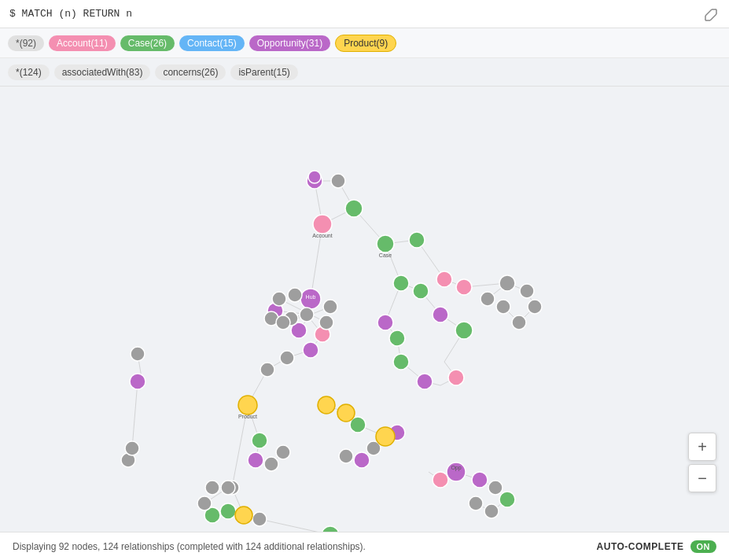  What do you see at coordinates (365, 72) in the screenshot?
I see `rel-filter-bar: *(124) associatedWith(83) concerns(26) i…` at bounding box center [365, 72].